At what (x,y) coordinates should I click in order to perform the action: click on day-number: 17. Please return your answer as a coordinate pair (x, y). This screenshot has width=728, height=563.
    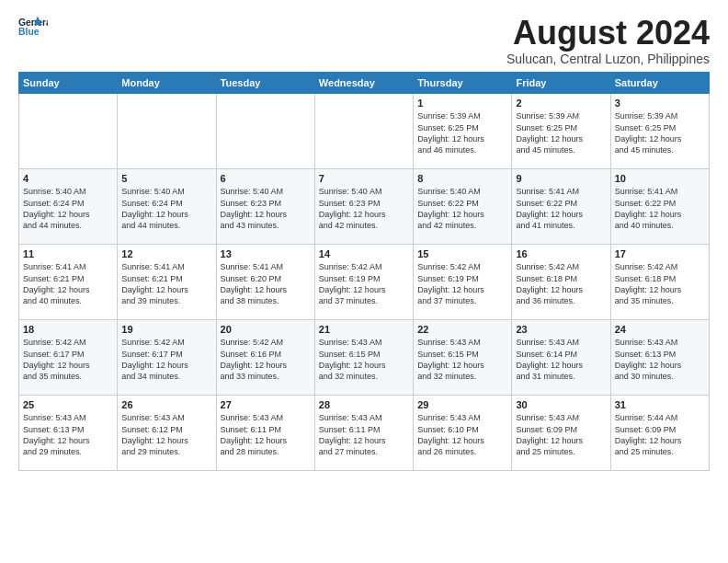
    Looking at the image, I should click on (660, 254).